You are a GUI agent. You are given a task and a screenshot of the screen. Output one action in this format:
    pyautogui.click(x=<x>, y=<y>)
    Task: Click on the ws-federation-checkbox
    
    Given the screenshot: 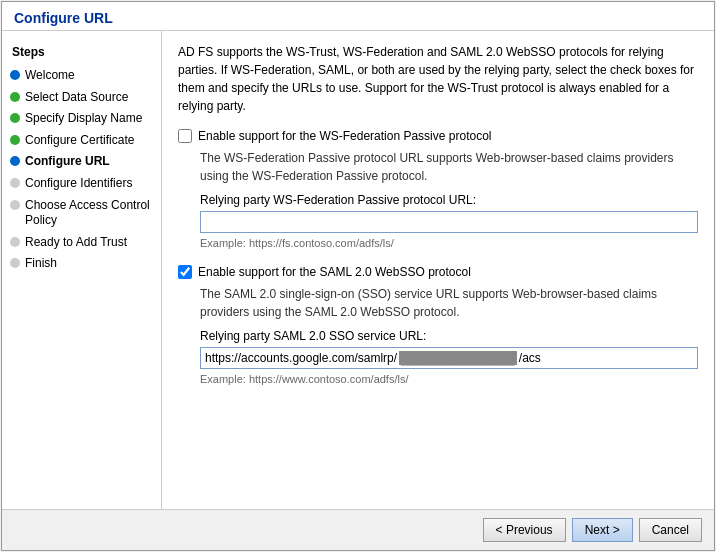 What is the action you would take?
    pyautogui.click(x=185, y=136)
    